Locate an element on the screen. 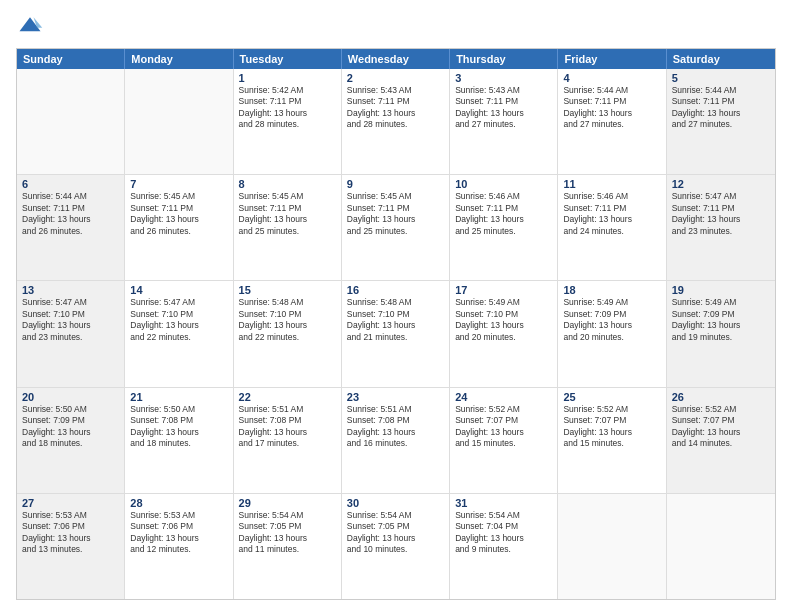 This screenshot has width=792, height=612. cell-line: Sunrise: 5:49 AM is located at coordinates (612, 302).